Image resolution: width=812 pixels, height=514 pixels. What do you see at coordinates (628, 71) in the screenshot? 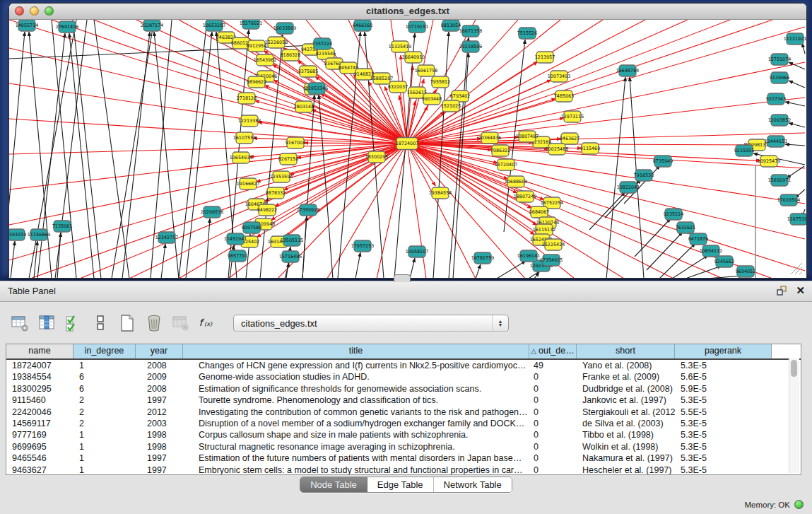
I see `graph-node-label: 16648784` at bounding box center [628, 71].